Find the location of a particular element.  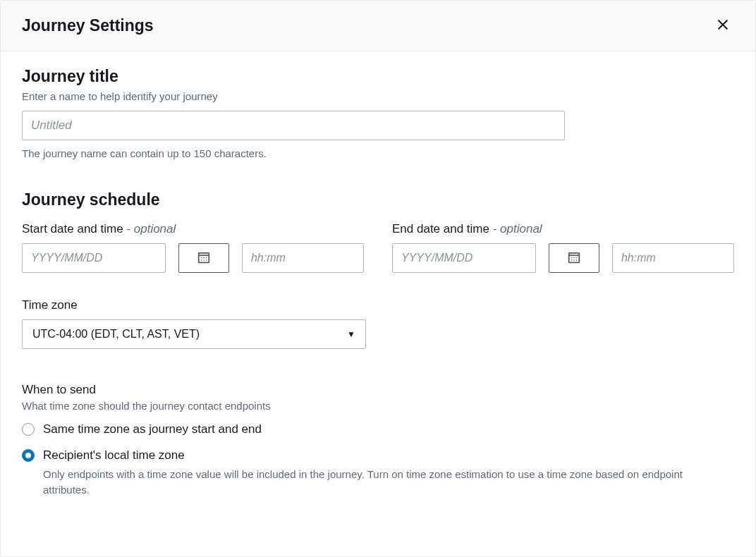

end-label-text: End date and time is located at coordinates (441, 228).